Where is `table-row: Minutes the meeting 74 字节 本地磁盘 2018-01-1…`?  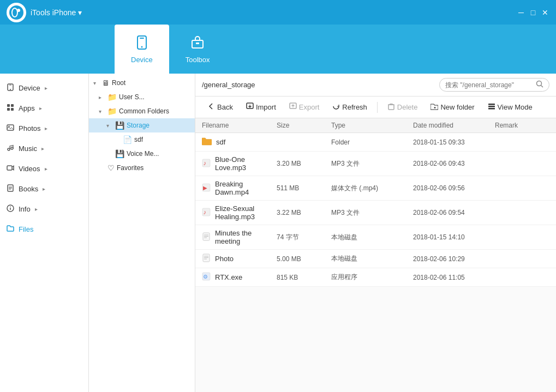 table-row: Minutes the meeting 74 字节 本地磁盘 2018-01-1… is located at coordinates (375, 238).